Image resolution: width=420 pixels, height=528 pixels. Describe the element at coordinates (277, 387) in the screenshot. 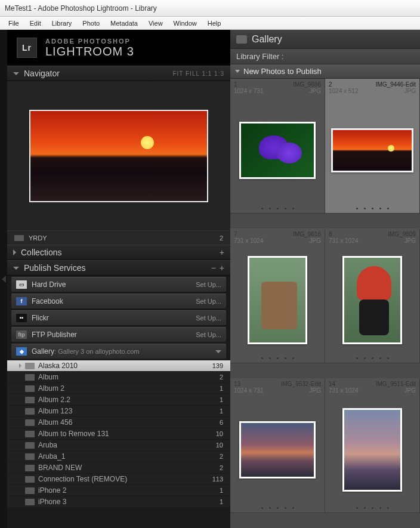

I see `thumb-header: 13IMG_9532-Edit 1024 x 731JPG` at that location.